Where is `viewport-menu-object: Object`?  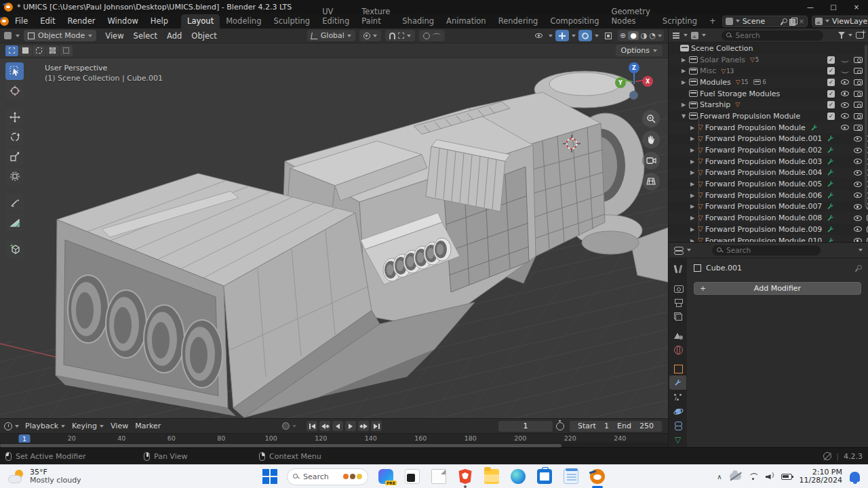 viewport-menu-object: Object is located at coordinates (203, 36).